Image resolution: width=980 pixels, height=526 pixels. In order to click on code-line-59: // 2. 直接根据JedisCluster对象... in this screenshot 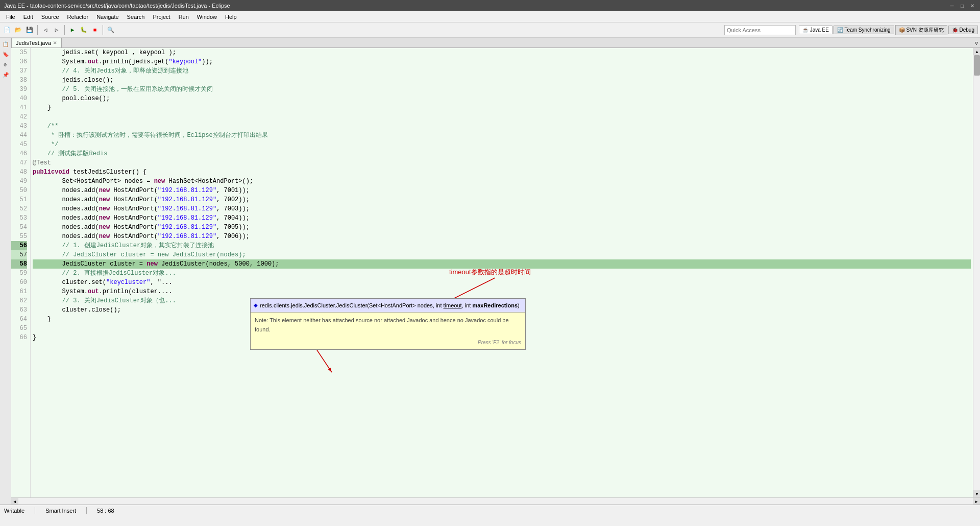, I will do `click(502, 273)`.